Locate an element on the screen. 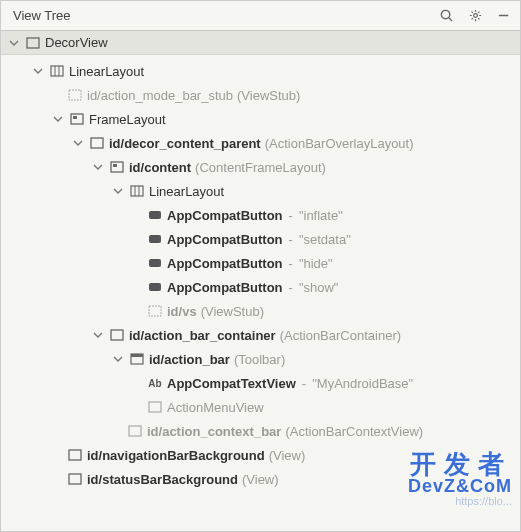 The image size is (521, 532). tree-row: AppCompatButton - "show" is located at coordinates (260, 287).